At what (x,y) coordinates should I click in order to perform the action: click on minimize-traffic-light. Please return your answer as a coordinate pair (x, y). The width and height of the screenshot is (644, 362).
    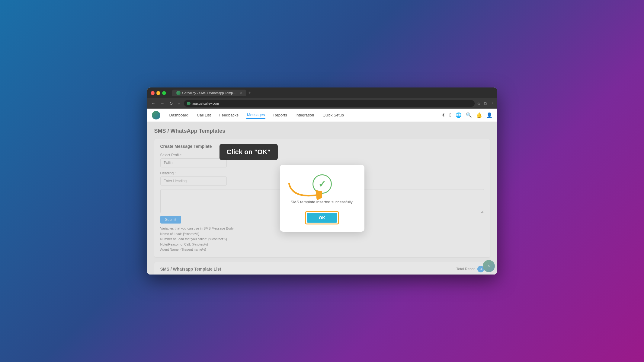
    Looking at the image, I should click on (158, 93).